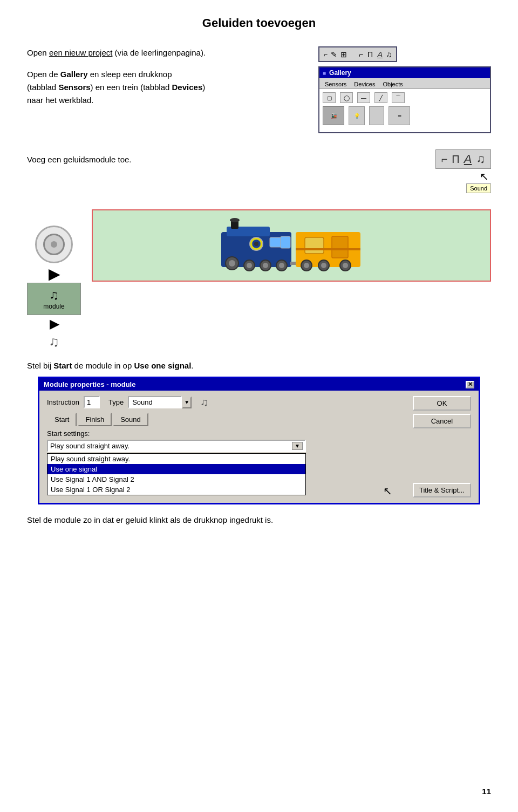  Describe the element at coordinates (297, 446) in the screenshot. I see `dropdown-arrow-btn: ▼` at that location.